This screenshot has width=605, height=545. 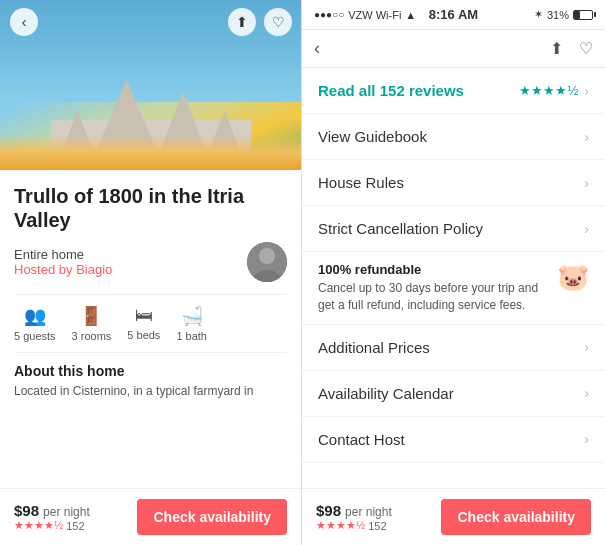 I want to click on status-right: ✶ 31%, so click(x=564, y=14).